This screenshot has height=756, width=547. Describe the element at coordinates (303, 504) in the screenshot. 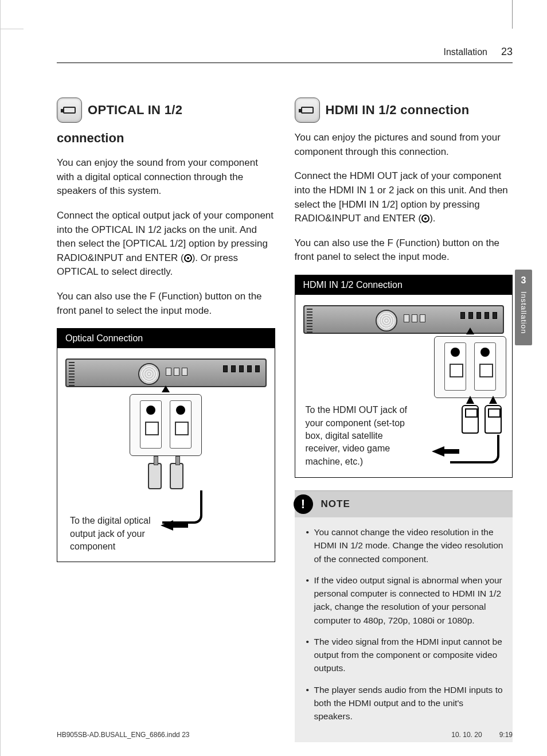

I see `note-icon: !` at that location.